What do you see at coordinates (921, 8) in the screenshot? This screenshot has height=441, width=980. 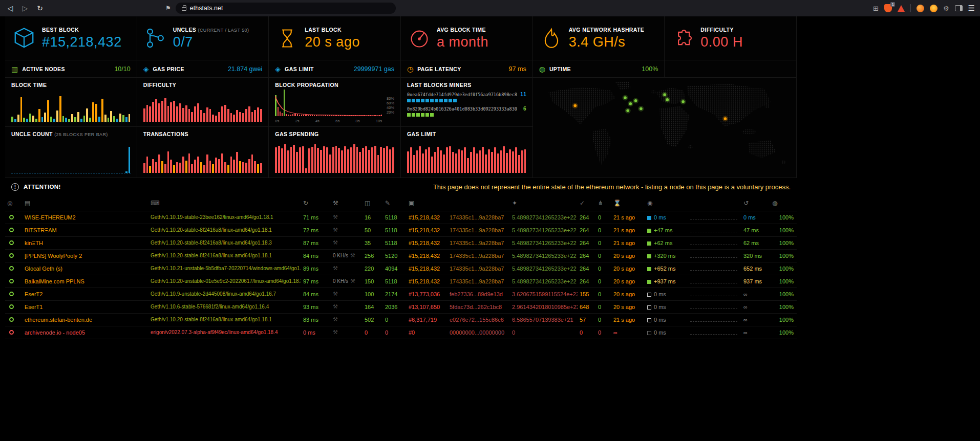 I see `fox-extension-icon` at bounding box center [921, 8].